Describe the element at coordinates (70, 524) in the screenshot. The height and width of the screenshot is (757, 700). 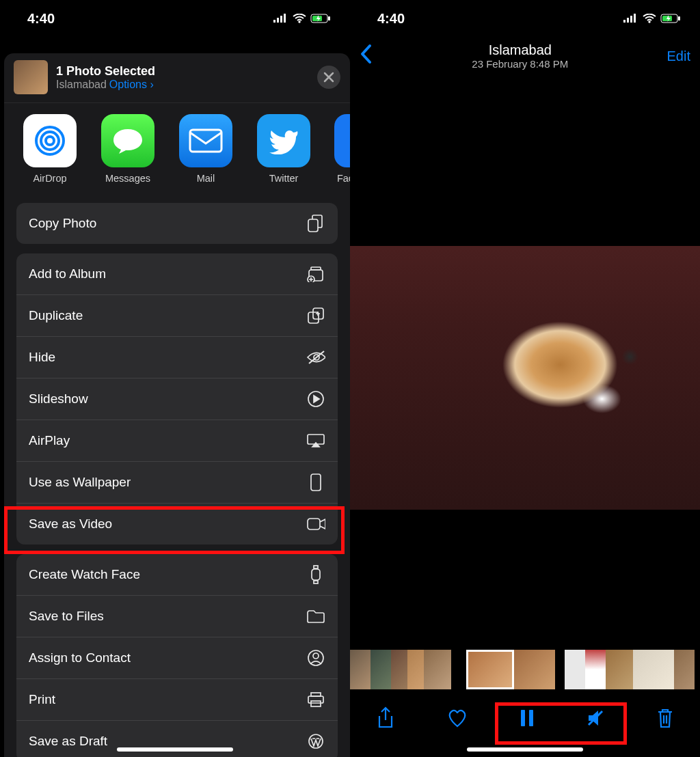
I see `action-label: Save as Video` at that location.